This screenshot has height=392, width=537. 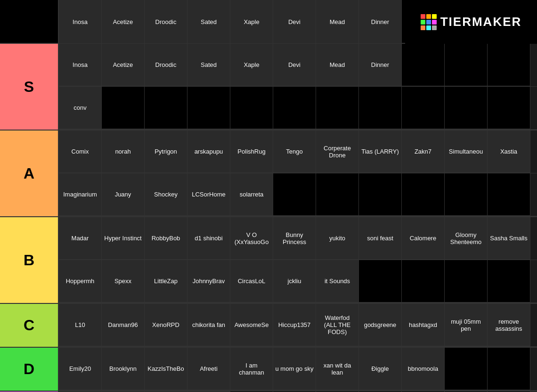 I want to click on tier-cell: LittleZap, so click(x=166, y=281).